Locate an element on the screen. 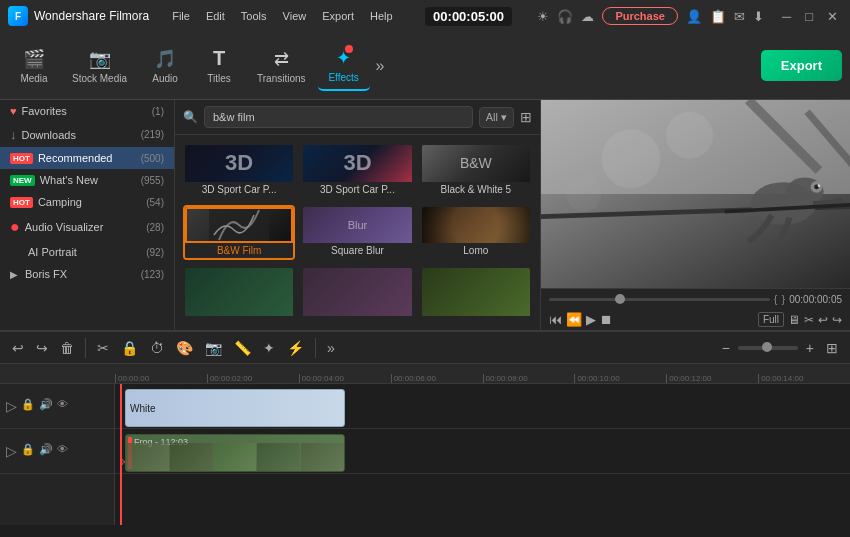  download-icon: ⬇ is located at coordinates (758, 16).